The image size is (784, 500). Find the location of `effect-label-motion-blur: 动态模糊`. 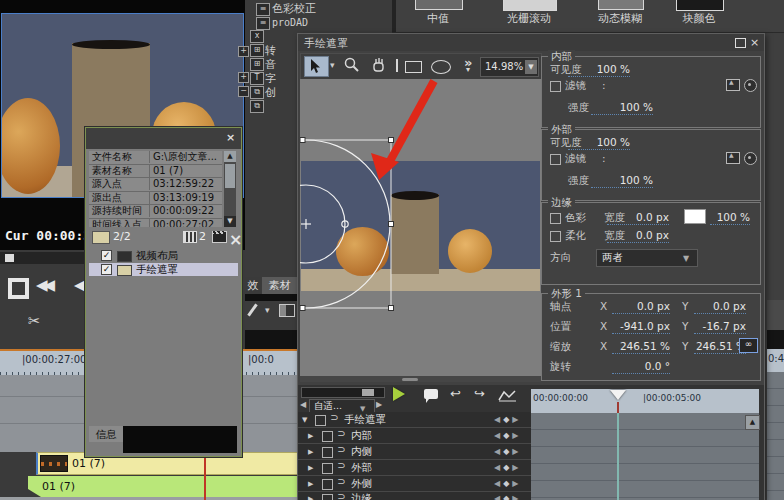

effect-label-motion-blur: 动态模糊 is located at coordinates (620, 18).